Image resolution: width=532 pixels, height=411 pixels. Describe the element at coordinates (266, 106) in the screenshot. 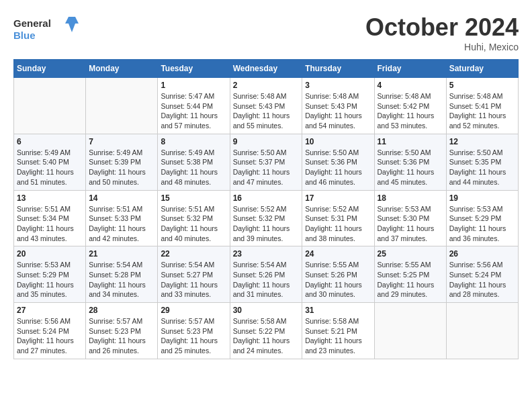

I see `week-row-1: 1Sunrise: 5:47 AM Sunset: 5:44 PM Daylig…` at that location.